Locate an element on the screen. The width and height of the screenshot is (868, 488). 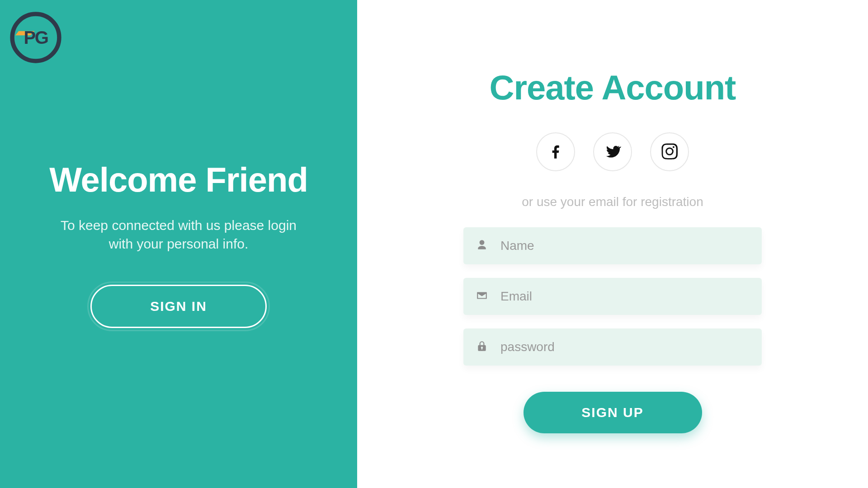
password-field is located at coordinates (613, 347).